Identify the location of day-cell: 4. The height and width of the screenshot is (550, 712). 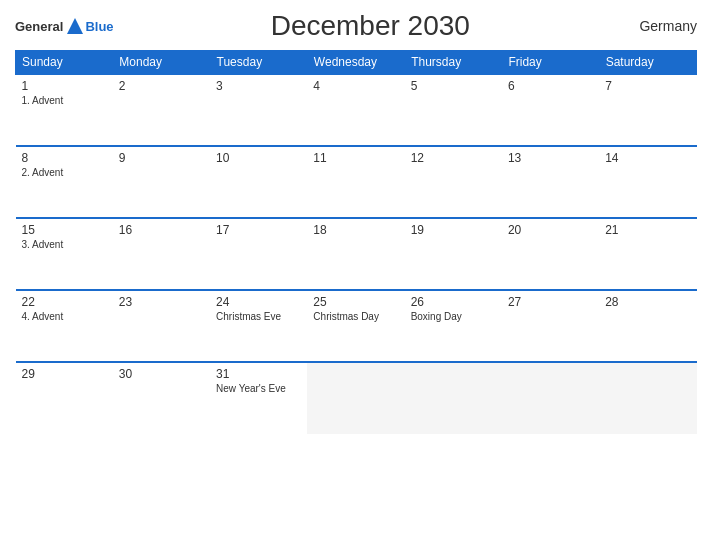
(356, 110).